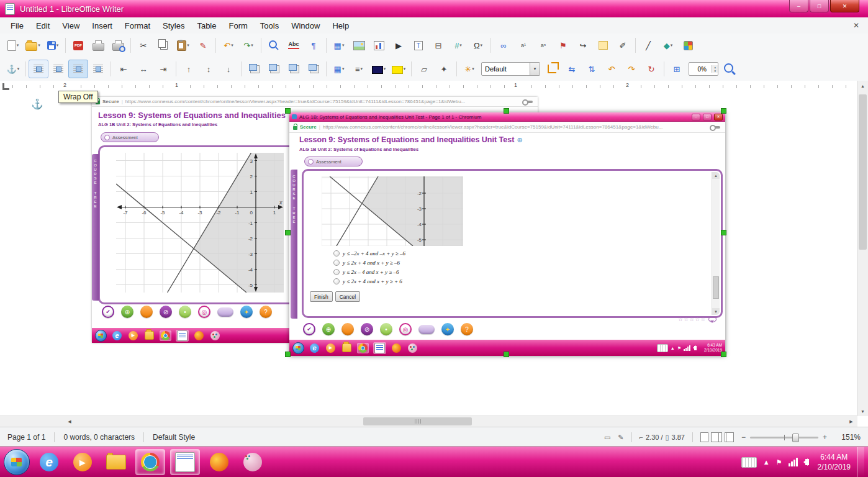 The height and width of the screenshot is (477, 868). What do you see at coordinates (688, 45) in the screenshot?
I see `draw-functions-button` at bounding box center [688, 45].